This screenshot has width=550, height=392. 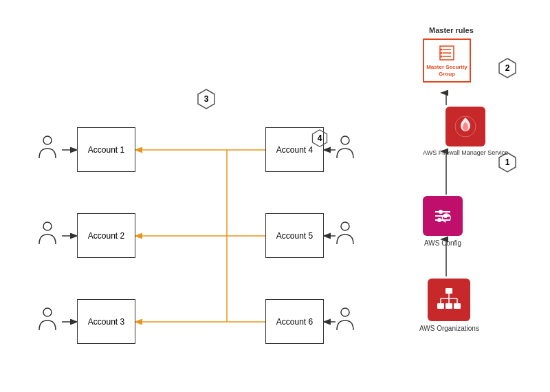 I want to click on master-rules-label: Master rules, so click(x=451, y=30).